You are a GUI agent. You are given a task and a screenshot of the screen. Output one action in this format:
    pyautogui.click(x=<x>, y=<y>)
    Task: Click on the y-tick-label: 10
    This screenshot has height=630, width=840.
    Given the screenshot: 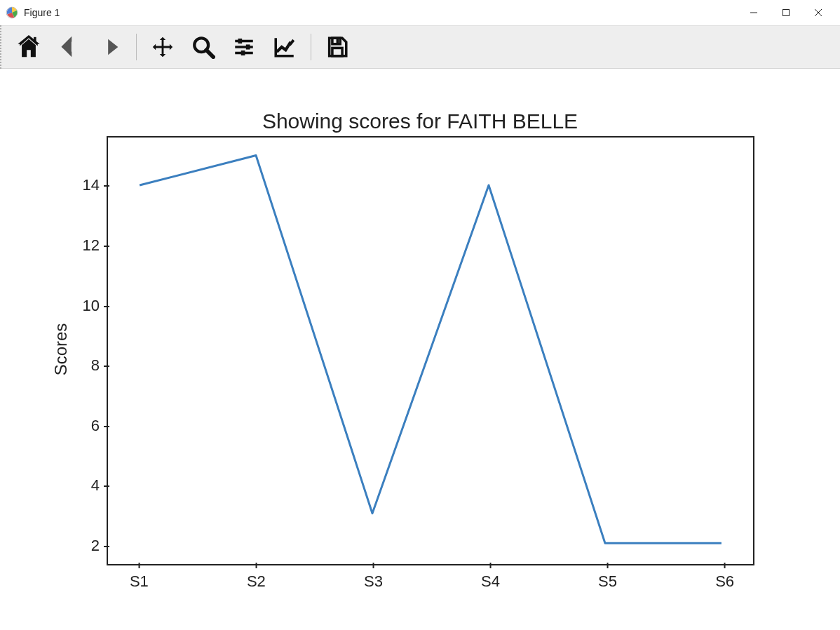 What is the action you would take?
    pyautogui.click(x=88, y=306)
    